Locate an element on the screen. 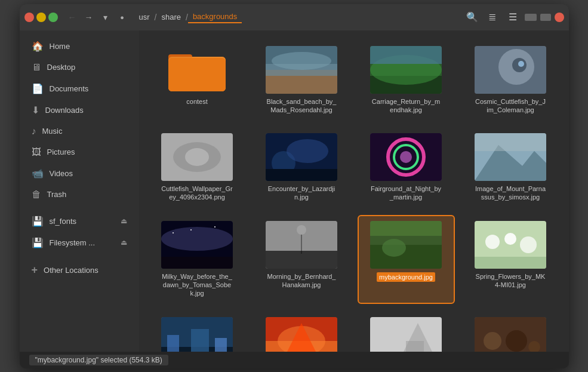 The image size is (588, 372). search-button: 🔍 is located at coordinates (472, 17).